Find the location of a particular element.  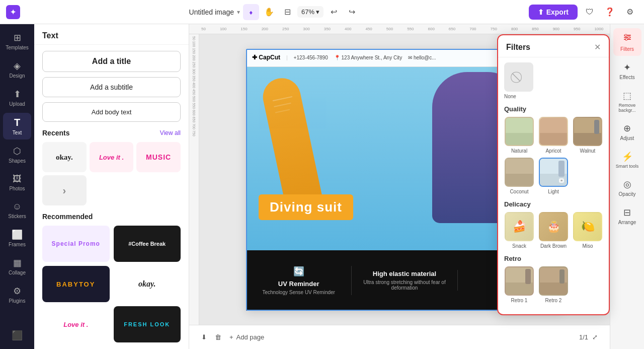

pointer-tool-btn: ⬧ is located at coordinates (251, 12).